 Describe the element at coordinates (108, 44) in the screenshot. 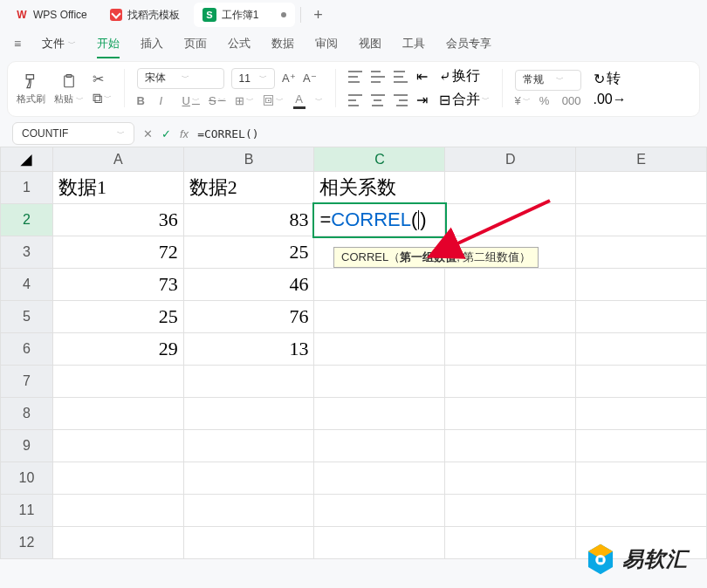

I see `menu-start: 开始` at that location.